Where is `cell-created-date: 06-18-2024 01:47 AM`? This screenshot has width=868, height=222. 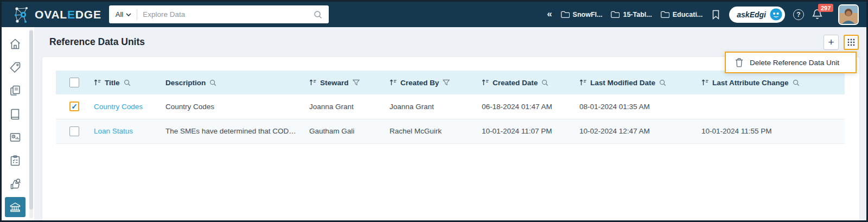 cell-created-date: 06-18-2024 01:47 AM is located at coordinates (526, 106).